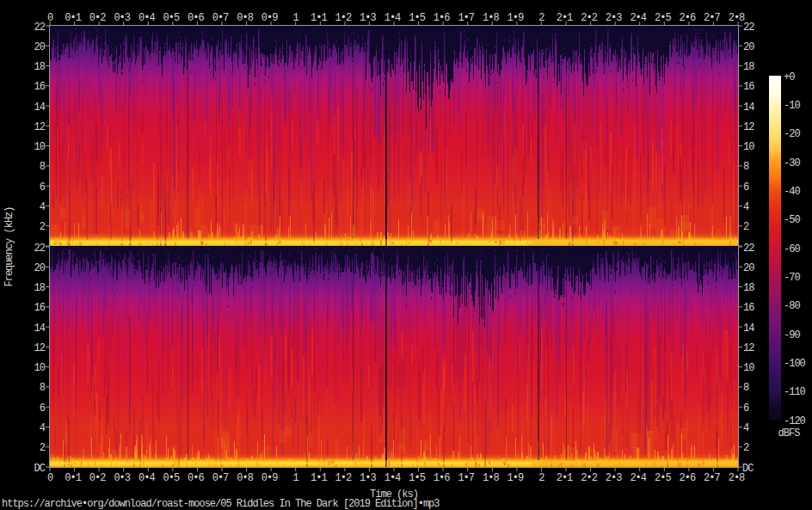  What do you see at coordinates (466, 478) in the screenshot?
I see `svg-text: 1•7` at bounding box center [466, 478].